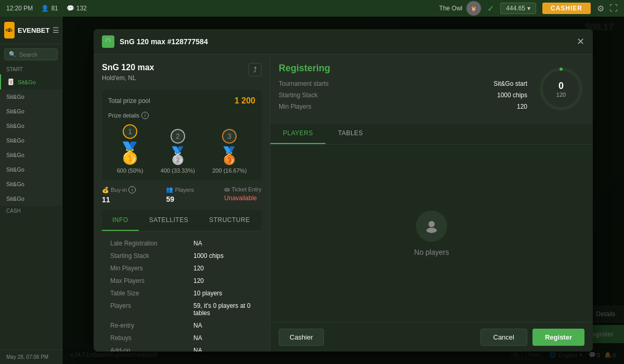 The image size is (624, 364). Describe the element at coordinates (229, 171) in the screenshot. I see `trophy-3-amount: 200 (16.67%)` at that location.